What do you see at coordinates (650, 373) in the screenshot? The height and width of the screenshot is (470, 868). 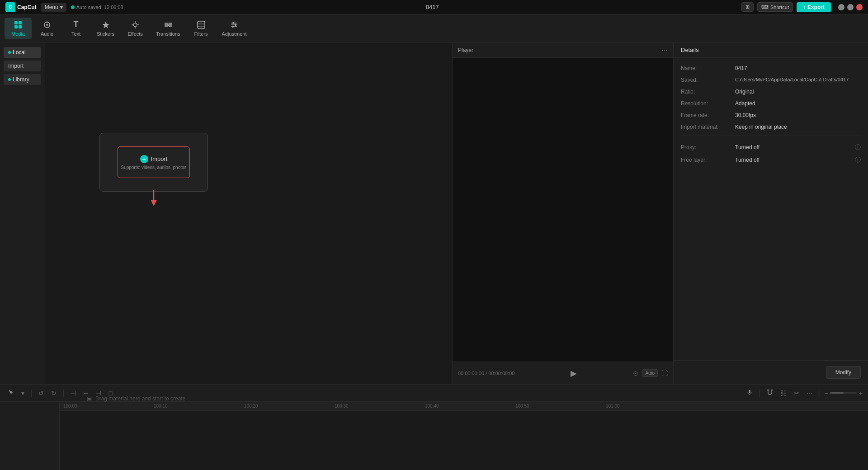 I see `auto-quality-button: Auto` at bounding box center [650, 373].